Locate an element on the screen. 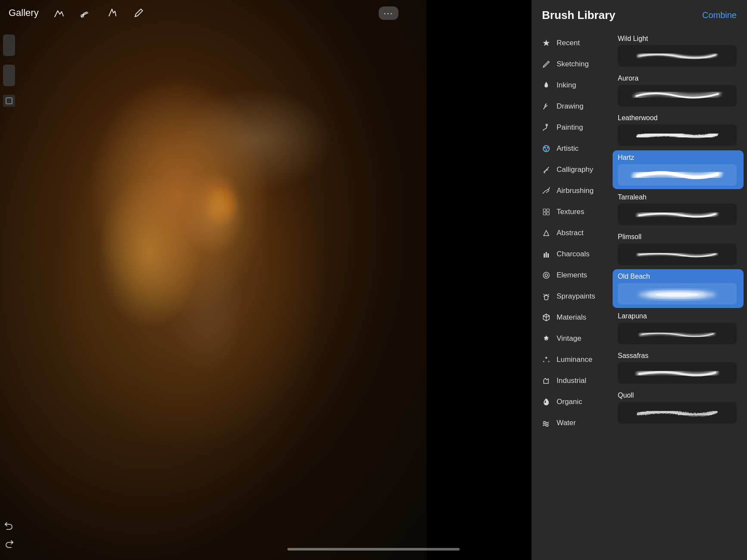 This screenshot has width=747, height=560. brush-item-larapuna: Larapuna is located at coordinates (678, 328).